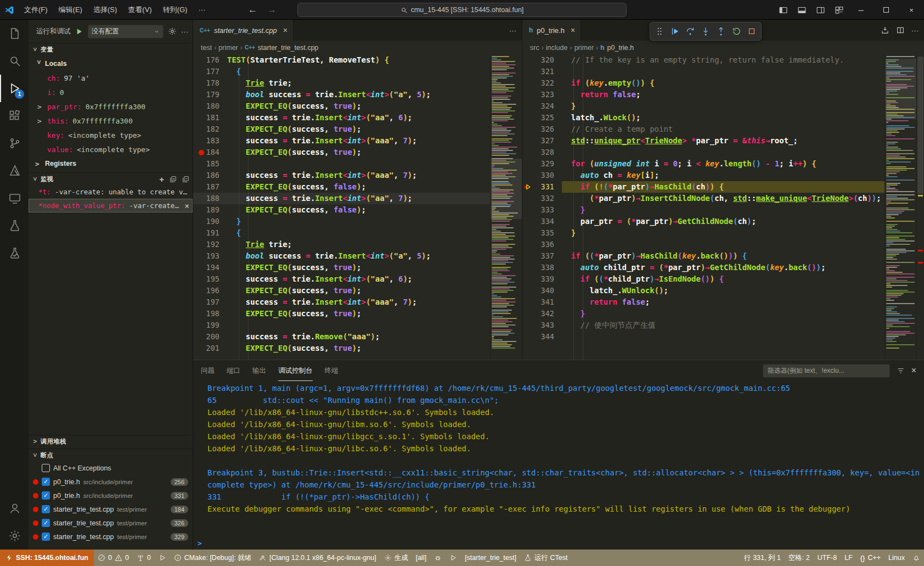 Image resolution: width=924 pixels, height=566 pixels. What do you see at coordinates (763, 558) in the screenshot?
I see `status-cursor-position: 行 331, 列 1` at bounding box center [763, 558].